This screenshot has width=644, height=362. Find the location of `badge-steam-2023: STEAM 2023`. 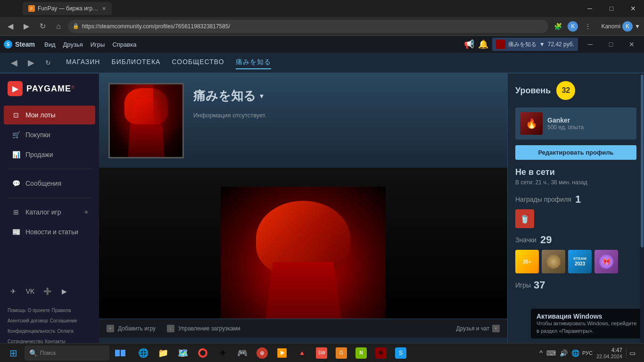

badge-steam-2023: STEAM 2023 is located at coordinates (580, 262).